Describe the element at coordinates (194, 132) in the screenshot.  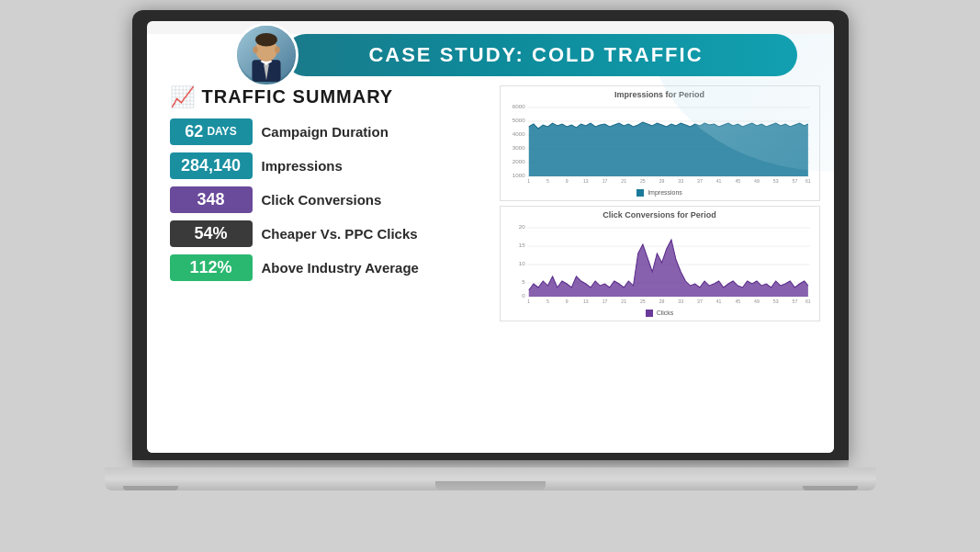
I see `badge-value-days: 62` at that location.